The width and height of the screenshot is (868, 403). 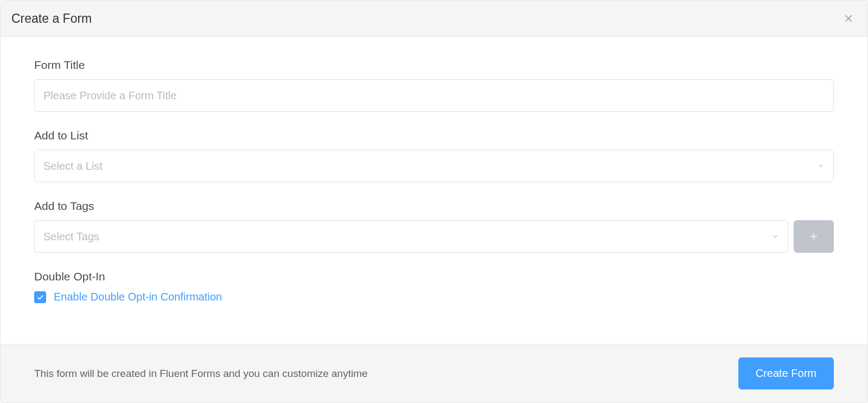 What do you see at coordinates (40, 297) in the screenshot?
I see `checkbox-box` at bounding box center [40, 297].